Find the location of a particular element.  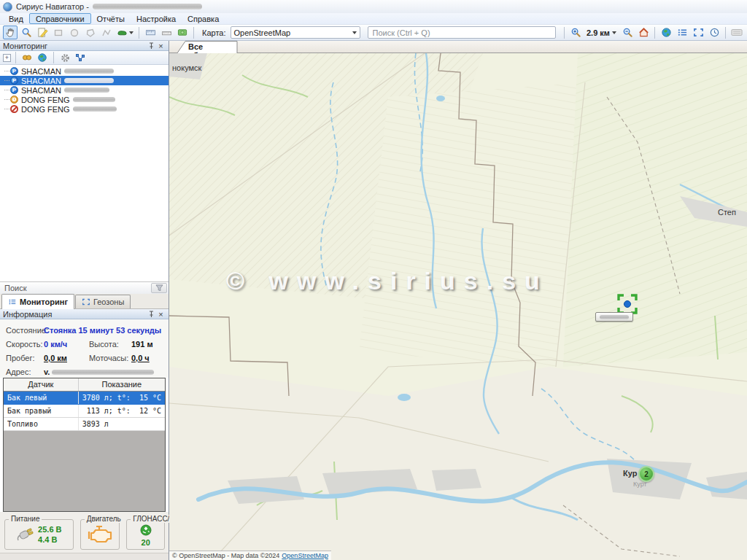

list-icon is located at coordinates (12, 302).